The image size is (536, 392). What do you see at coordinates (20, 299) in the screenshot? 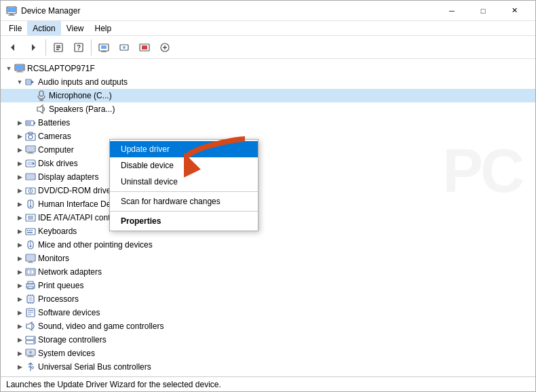
I see `processor-expand-icon: ▶` at bounding box center [20, 299].